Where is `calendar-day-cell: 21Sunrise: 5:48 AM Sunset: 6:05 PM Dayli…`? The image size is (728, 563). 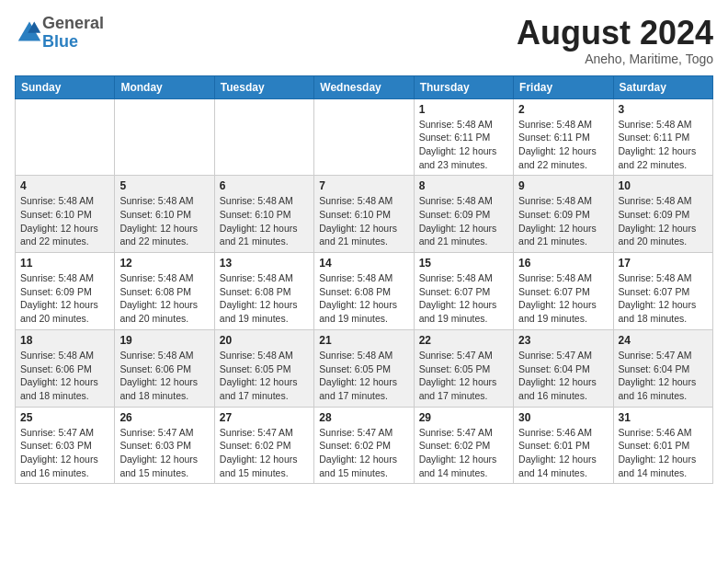 calendar-day-cell: 21Sunrise: 5:48 AM Sunset: 6:05 PM Dayli… is located at coordinates (364, 368).